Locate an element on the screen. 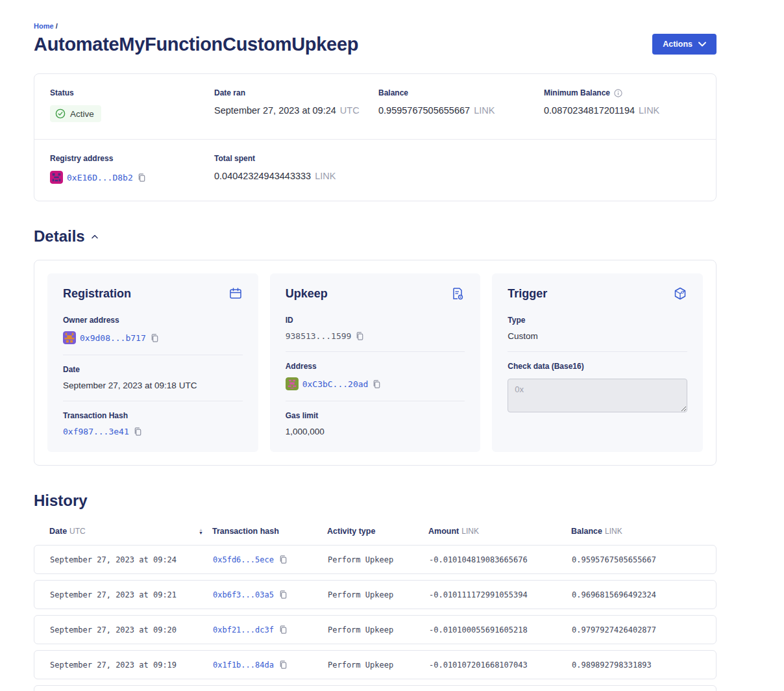 The height and width of the screenshot is (691, 784). status-field: Status Active is located at coordinates (132, 105).